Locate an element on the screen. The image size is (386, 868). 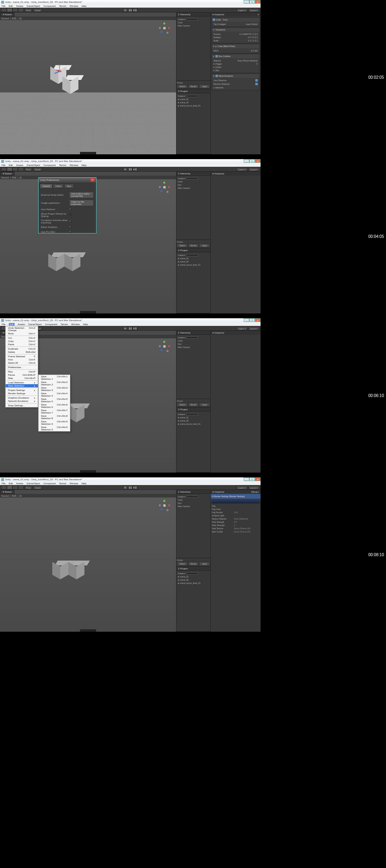
menu-item: Select AllCtrl+A is located at coordinates (22, 363).